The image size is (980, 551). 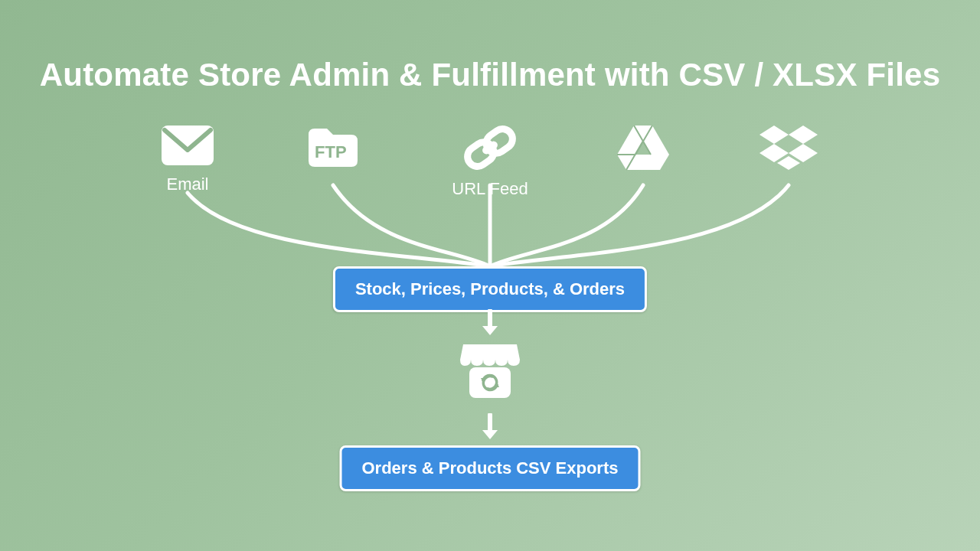 What do you see at coordinates (490, 189) in the screenshot?
I see `source-url-label: URL Feed` at bounding box center [490, 189].